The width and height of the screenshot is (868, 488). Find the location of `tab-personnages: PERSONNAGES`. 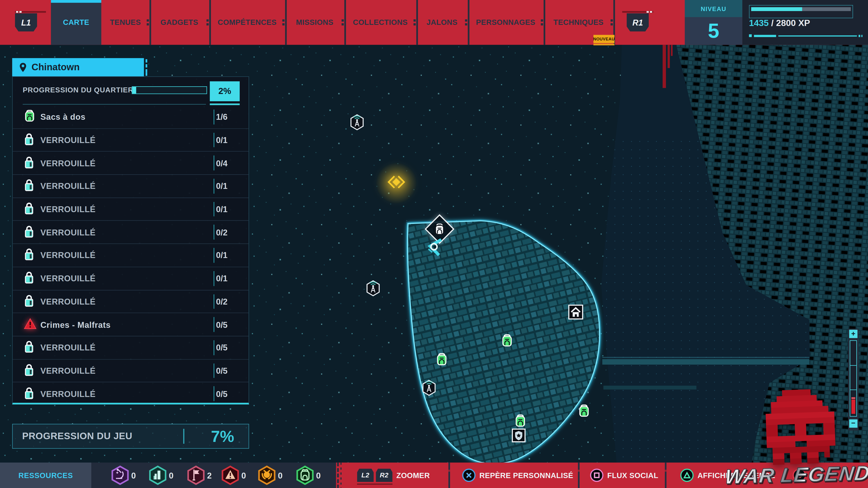

tab-personnages: PERSONNAGES is located at coordinates (505, 22).